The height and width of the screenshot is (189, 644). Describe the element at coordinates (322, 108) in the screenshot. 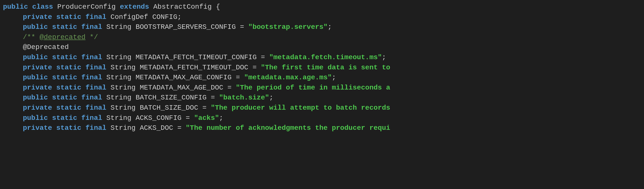

I see `code-line-11: private static final String BATCH_SIZE_D…` at that location.